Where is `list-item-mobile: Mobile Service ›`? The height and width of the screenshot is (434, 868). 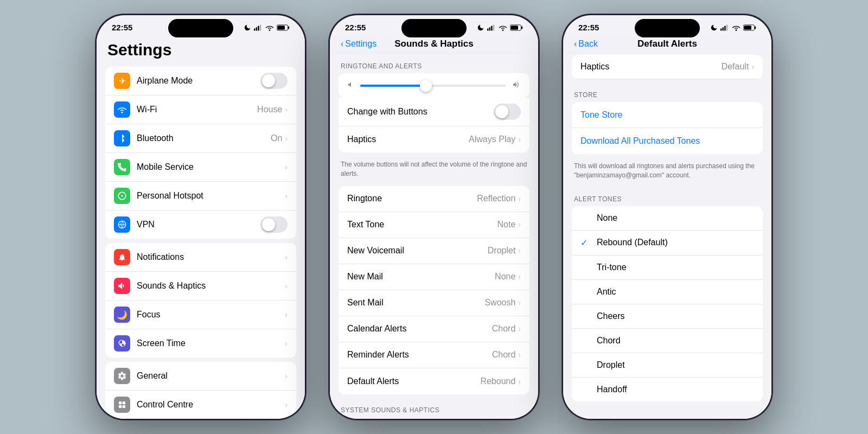 list-item-mobile: Mobile Service › is located at coordinates (201, 167).